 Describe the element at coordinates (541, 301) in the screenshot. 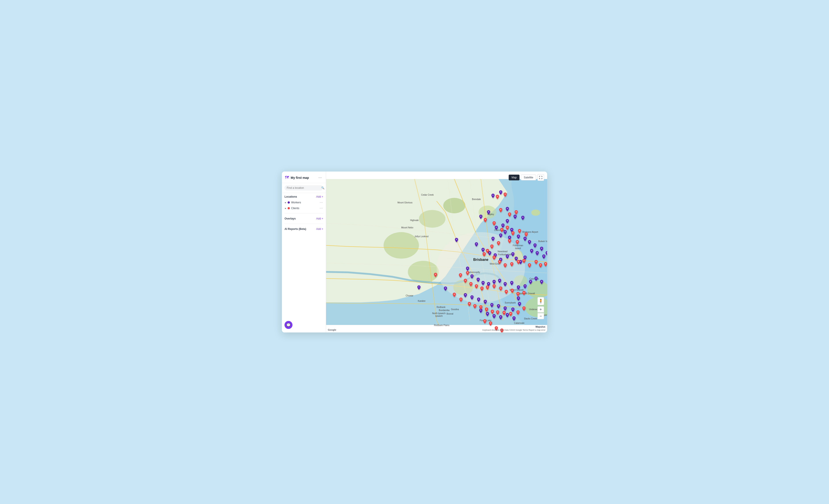

I see `street-view-button: 🧍` at that location.